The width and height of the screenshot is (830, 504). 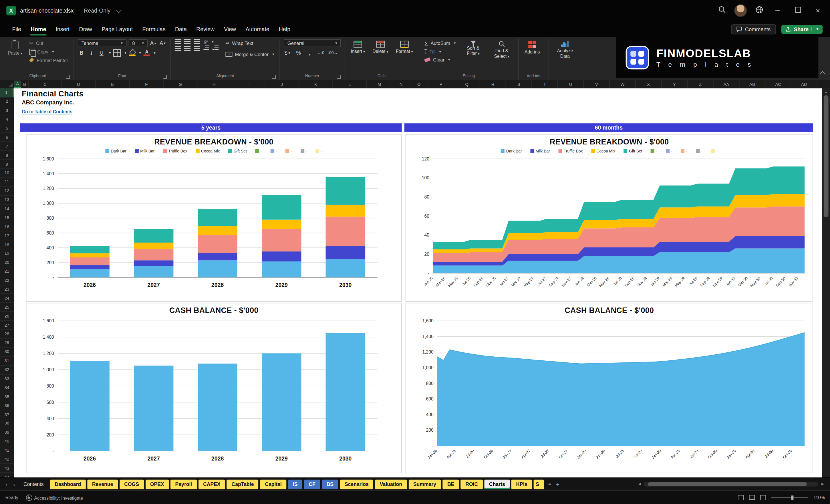 I want to click on clear-button: Clear▾, so click(x=440, y=59).